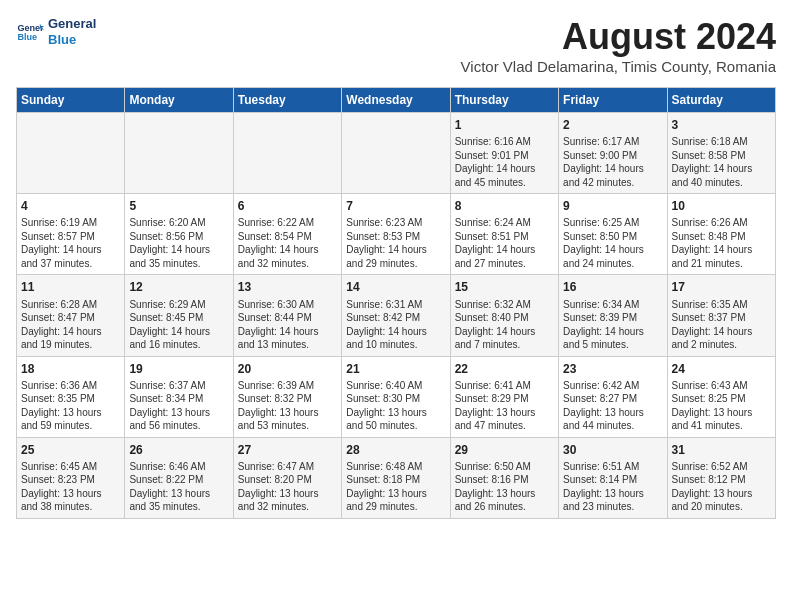 The image size is (792, 612). What do you see at coordinates (722, 325) in the screenshot?
I see `day-info: Sunrise: 6:35 AM Sunset: 8:37 PM Dayligh…` at bounding box center [722, 325].